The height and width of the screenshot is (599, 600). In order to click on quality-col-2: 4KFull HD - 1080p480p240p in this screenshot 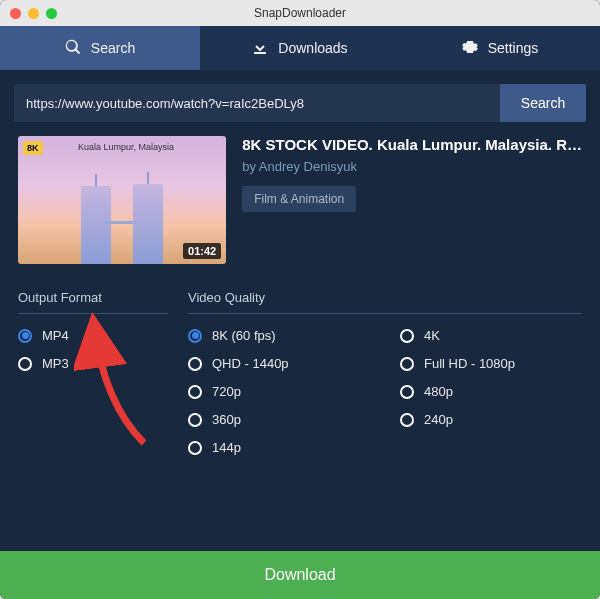, I will do `click(491, 392)`.